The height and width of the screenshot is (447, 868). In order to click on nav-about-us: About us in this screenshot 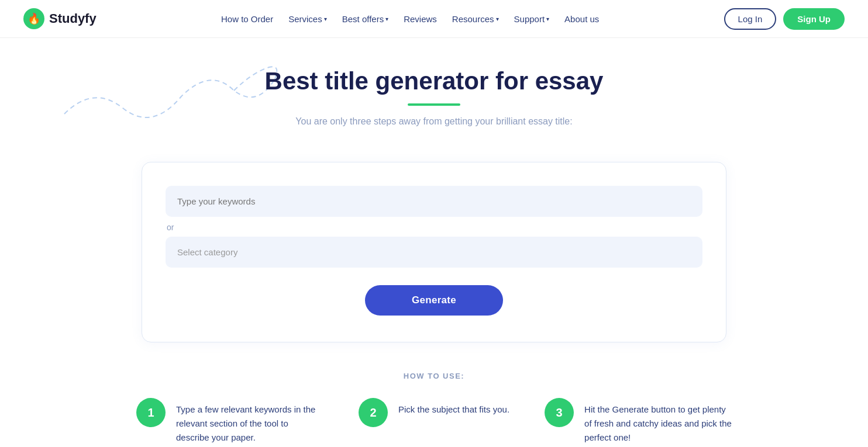, I will do `click(581, 19)`.